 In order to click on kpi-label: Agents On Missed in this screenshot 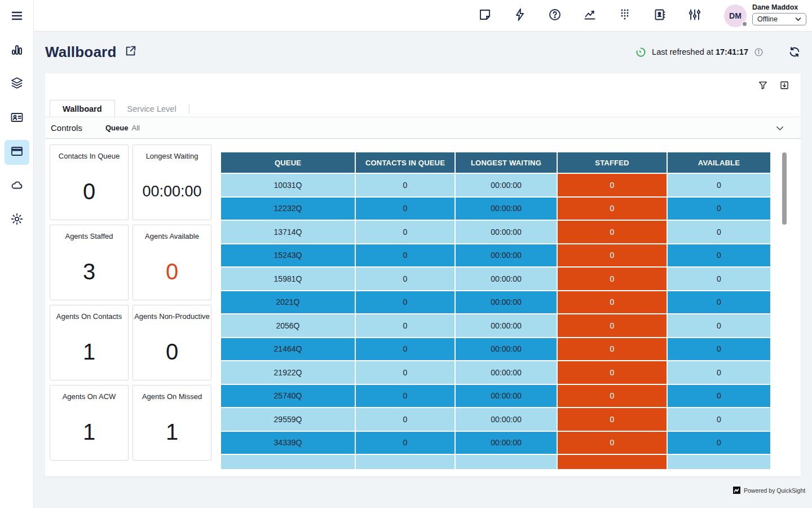, I will do `click(172, 396)`.